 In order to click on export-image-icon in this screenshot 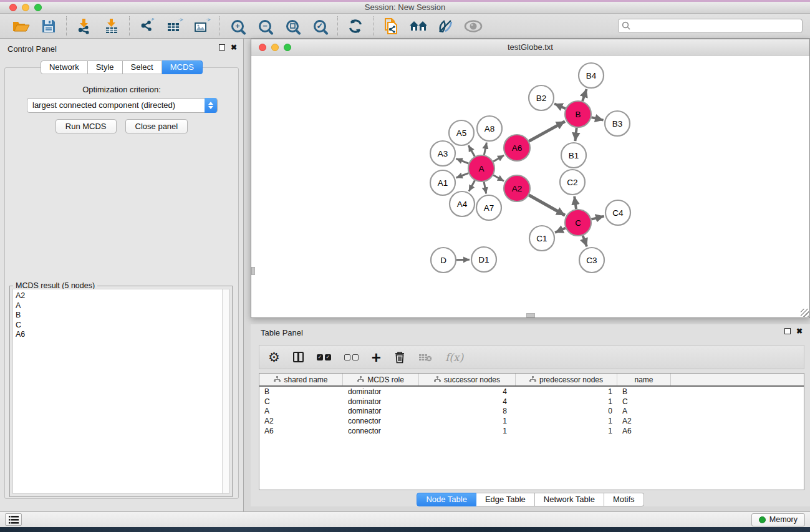, I will do `click(202, 26)`.